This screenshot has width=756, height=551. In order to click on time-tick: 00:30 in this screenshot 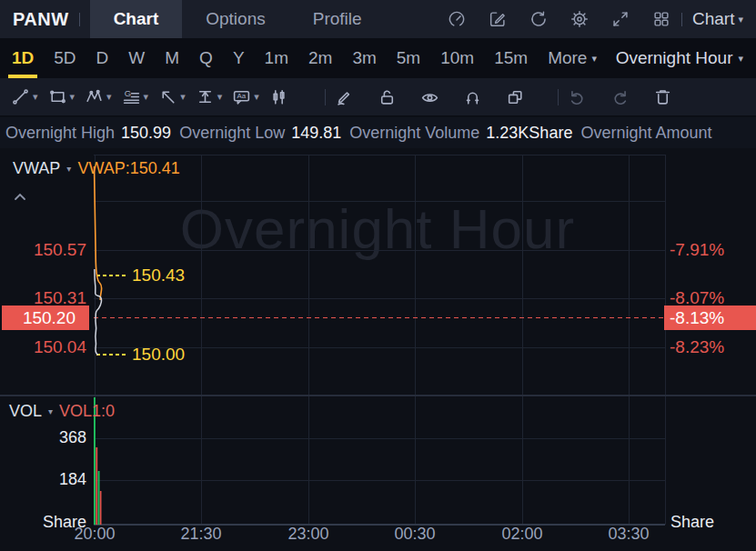, I will do `click(415, 535)`.